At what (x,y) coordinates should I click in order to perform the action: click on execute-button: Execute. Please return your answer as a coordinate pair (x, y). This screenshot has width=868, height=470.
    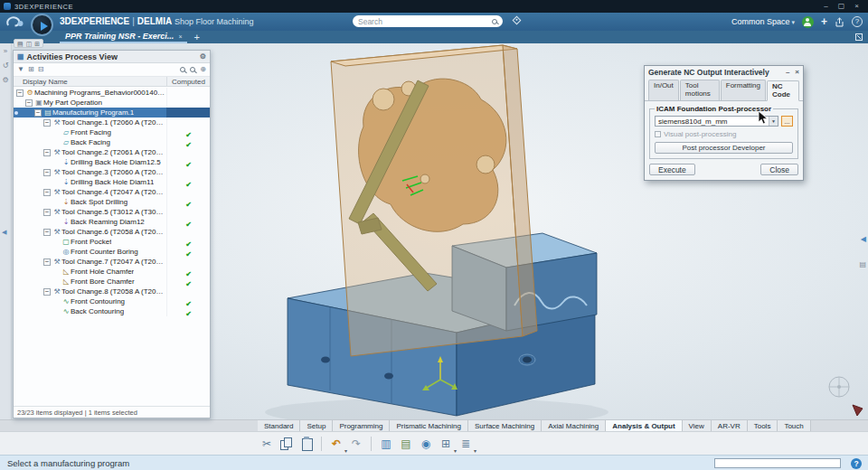
    Looking at the image, I should click on (673, 170).